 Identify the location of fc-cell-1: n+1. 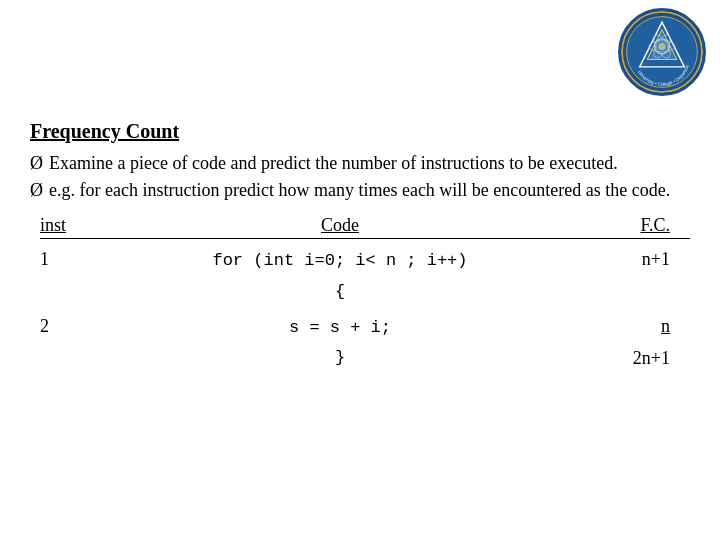
(625, 276).